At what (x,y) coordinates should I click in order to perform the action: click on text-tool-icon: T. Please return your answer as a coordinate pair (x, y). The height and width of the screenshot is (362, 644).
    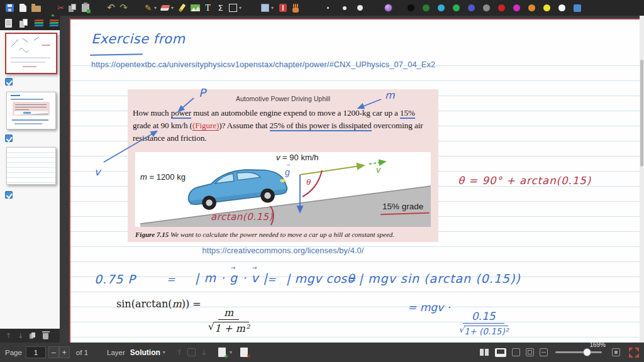
    Looking at the image, I should click on (208, 8).